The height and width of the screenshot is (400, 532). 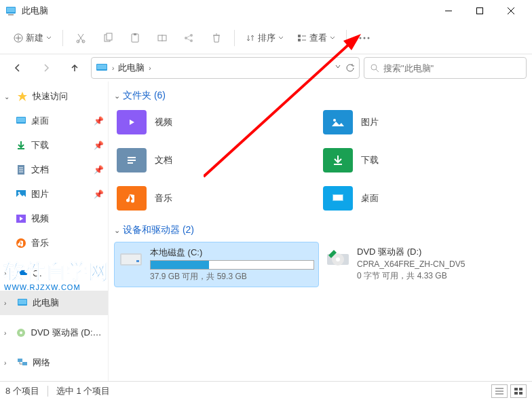 I want to click on download-folder-icon, so click(x=338, y=160).